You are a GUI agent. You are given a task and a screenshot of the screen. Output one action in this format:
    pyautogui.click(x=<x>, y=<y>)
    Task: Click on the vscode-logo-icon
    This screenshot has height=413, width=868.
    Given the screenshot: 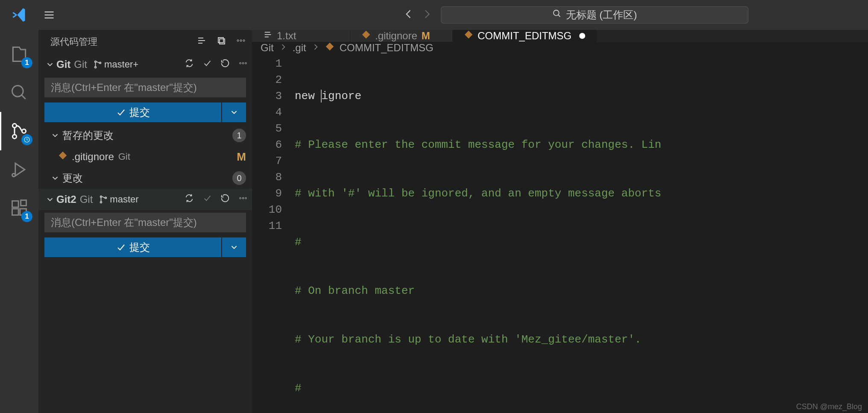 What is the action you would take?
    pyautogui.click(x=19, y=15)
    